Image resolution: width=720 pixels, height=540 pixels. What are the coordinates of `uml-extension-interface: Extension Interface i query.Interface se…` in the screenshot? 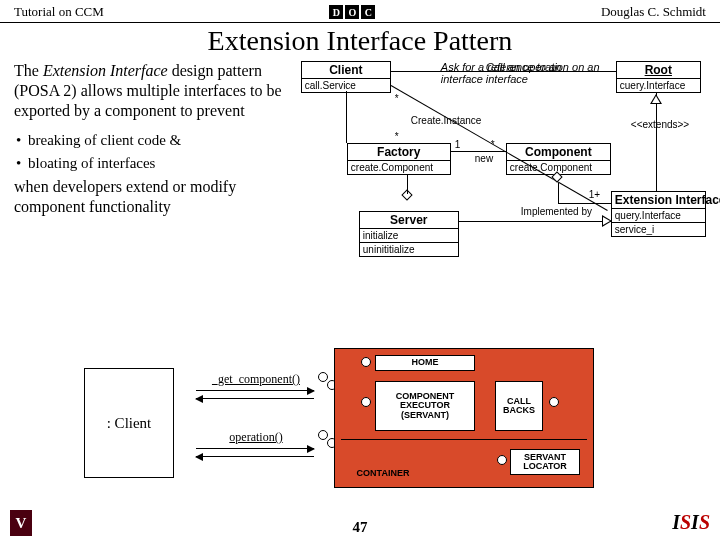 It's located at (658, 214).